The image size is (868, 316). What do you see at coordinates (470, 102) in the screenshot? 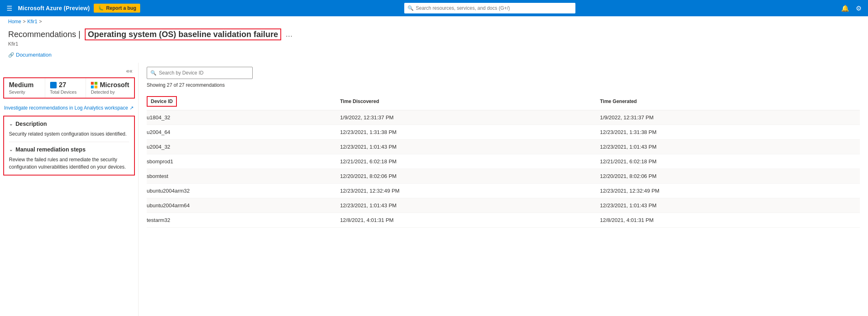
I see `col-time-discovered: Time Discovered` at bounding box center [470, 102].